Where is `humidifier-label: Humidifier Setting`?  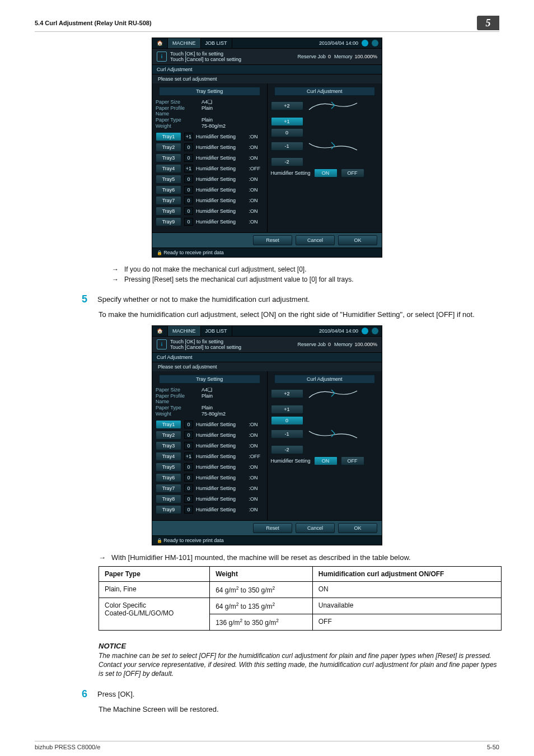 humidifier-label: Humidifier Setting is located at coordinates (291, 461).